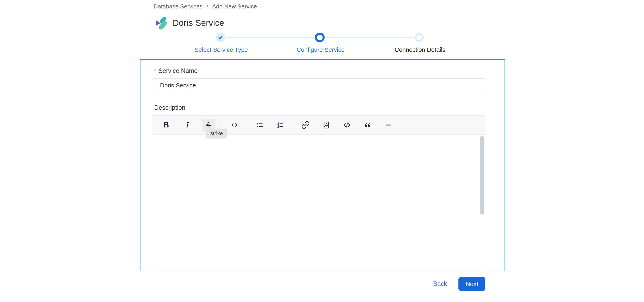 Image resolution: width=644 pixels, height=302 pixels. Describe the element at coordinates (190, 23) in the screenshot. I see `service-header: Doris Service` at that location.